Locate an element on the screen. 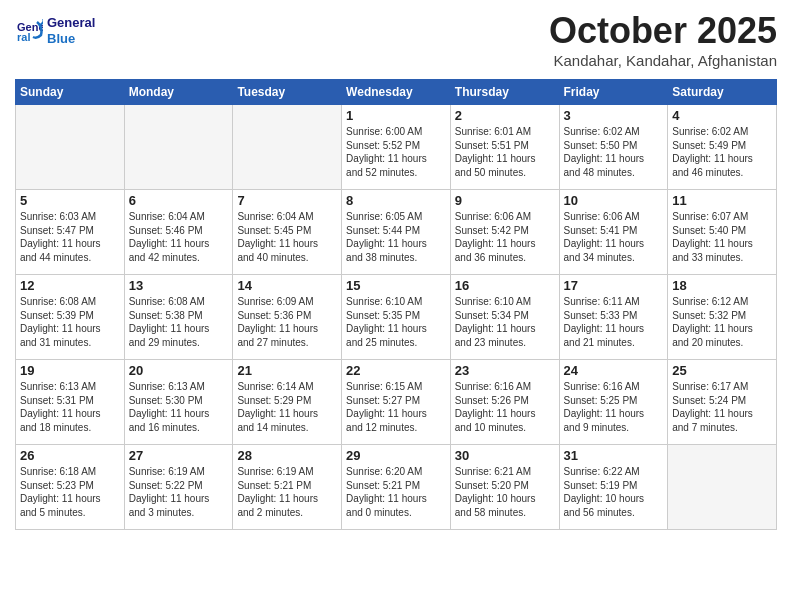 The height and width of the screenshot is (612, 792). day-info: Sunrise: 6:09 AM Sunset: 5:36 PM Dayligh… is located at coordinates (287, 322).